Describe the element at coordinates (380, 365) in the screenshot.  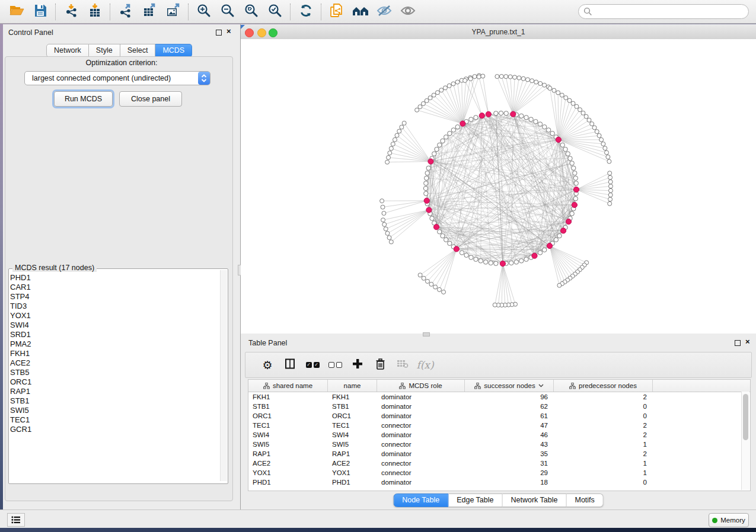
I see `delete-column-button` at that location.